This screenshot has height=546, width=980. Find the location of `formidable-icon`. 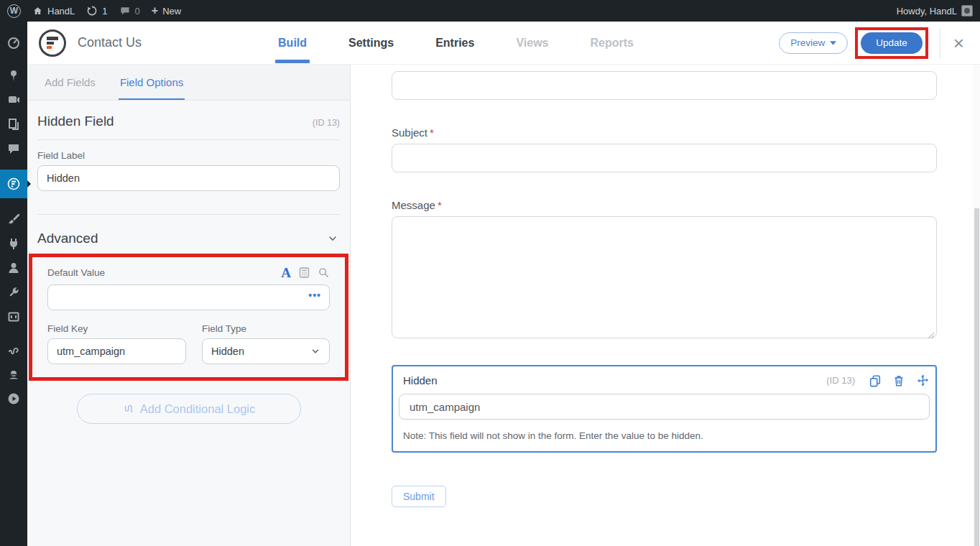

formidable-icon is located at coordinates (14, 184).